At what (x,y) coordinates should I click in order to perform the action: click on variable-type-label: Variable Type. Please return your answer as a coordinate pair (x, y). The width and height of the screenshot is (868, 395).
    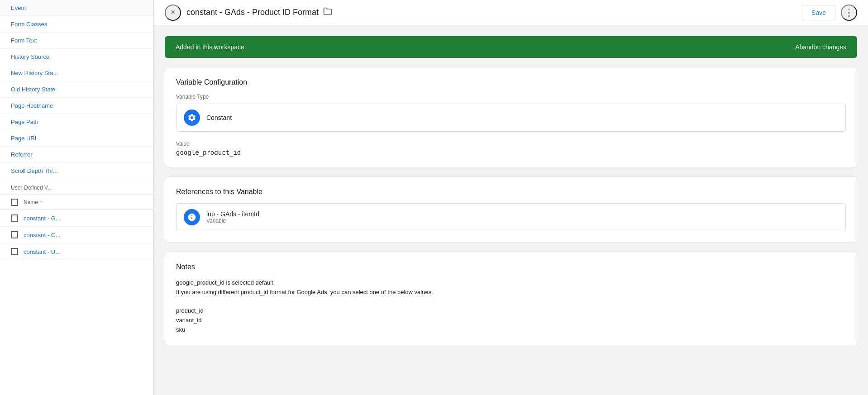
    Looking at the image, I should click on (511, 97).